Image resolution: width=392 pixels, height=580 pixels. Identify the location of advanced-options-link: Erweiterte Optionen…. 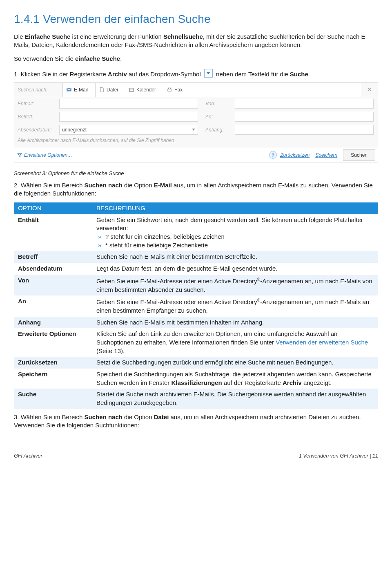
(45, 155).